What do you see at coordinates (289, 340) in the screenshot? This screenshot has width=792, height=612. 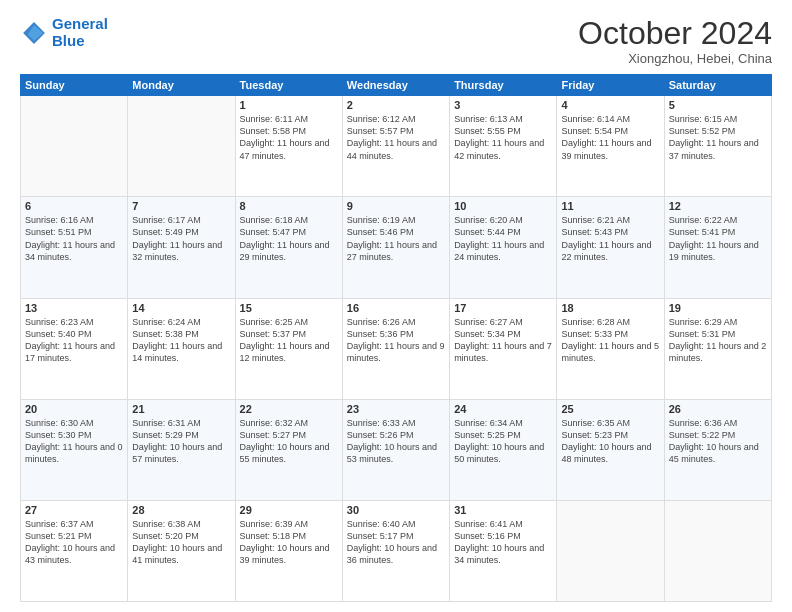 I see `day-info: Sunrise: 6:25 AM Sunset: 5:37 PM Dayligh…` at bounding box center [289, 340].